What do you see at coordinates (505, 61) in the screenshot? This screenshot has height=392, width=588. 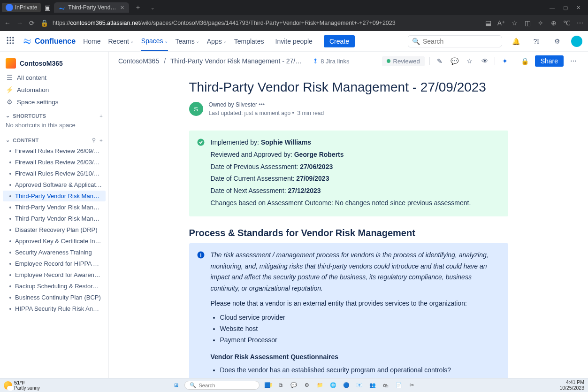 I see `ai-icon: ✦` at bounding box center [505, 61].